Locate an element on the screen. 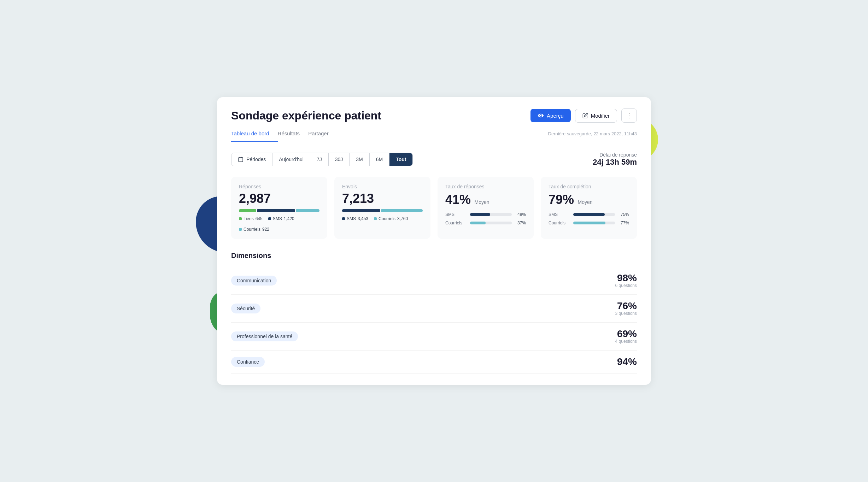 This screenshot has width=868, height=482. rate-row-sms-reponses: SMS 48% is located at coordinates (486, 214).